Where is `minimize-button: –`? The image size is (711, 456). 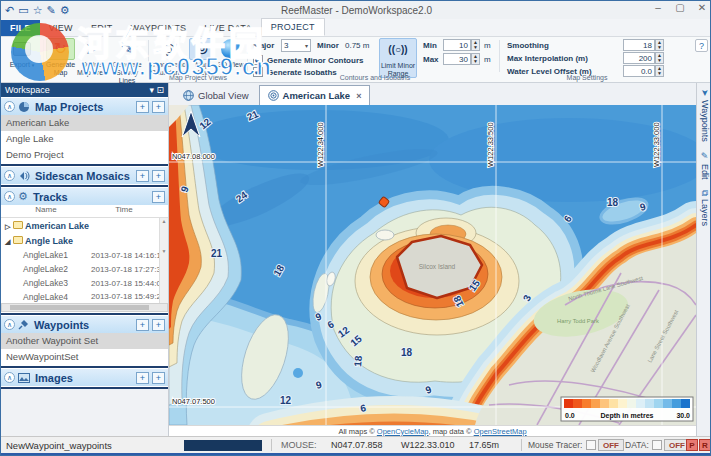
minimize-button: – is located at coordinates (658, 8).